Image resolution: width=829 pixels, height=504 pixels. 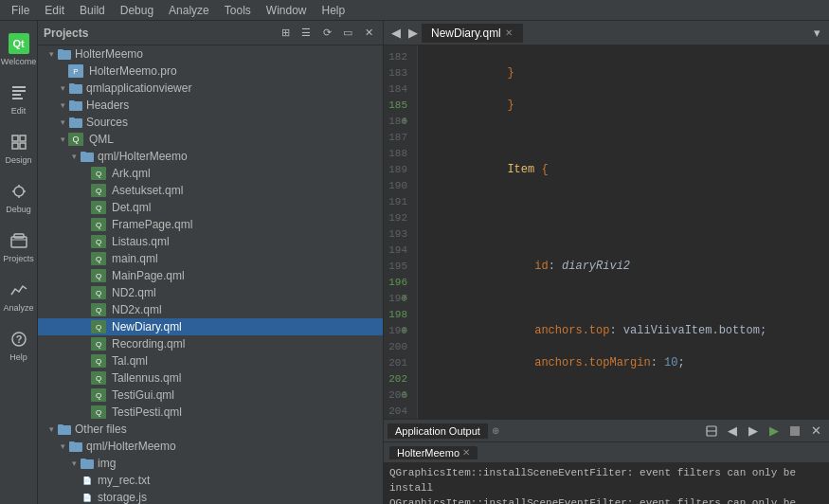 I want to click on tree-item-qmlappviewer: ▾ qmlapplicationviewer, so click(x=210, y=88).